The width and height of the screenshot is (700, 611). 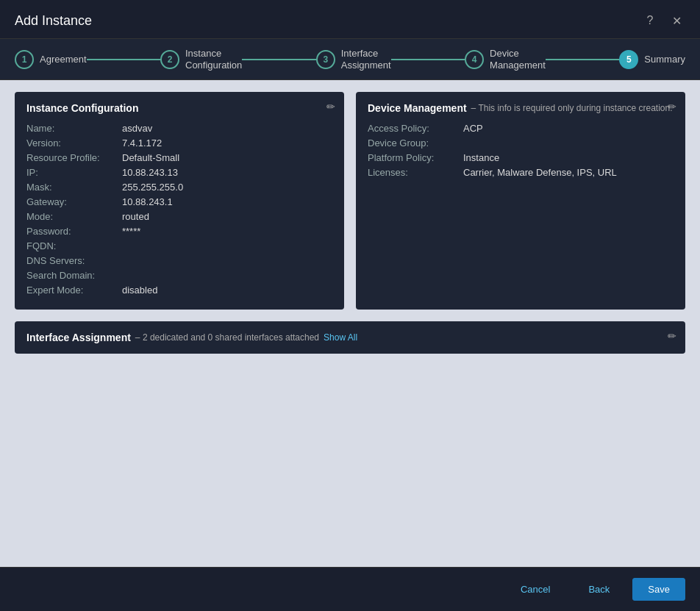 What do you see at coordinates (354, 59) in the screenshot?
I see `step-3: 3 Interface Assignment` at bounding box center [354, 59].